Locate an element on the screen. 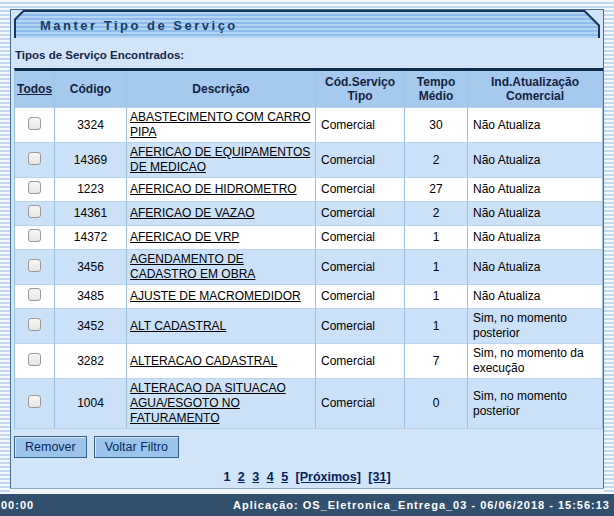 The height and width of the screenshot is (516, 614). row-tempo: 0 is located at coordinates (436, 404).